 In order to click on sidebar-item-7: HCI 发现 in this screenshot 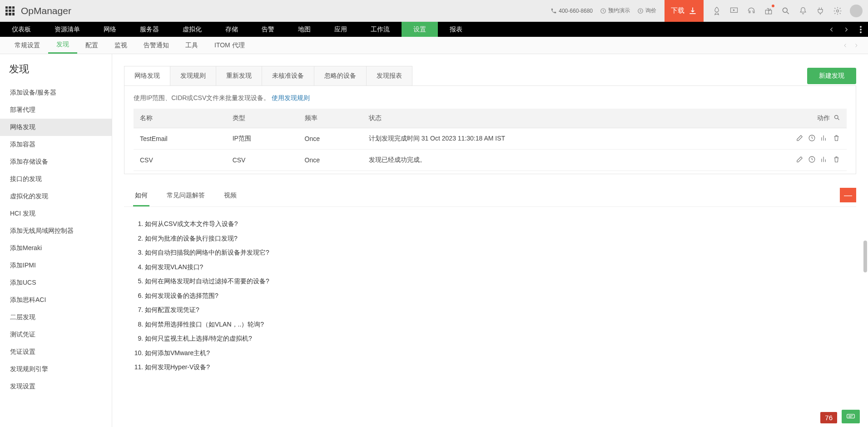, I will do `click(56, 214)`.